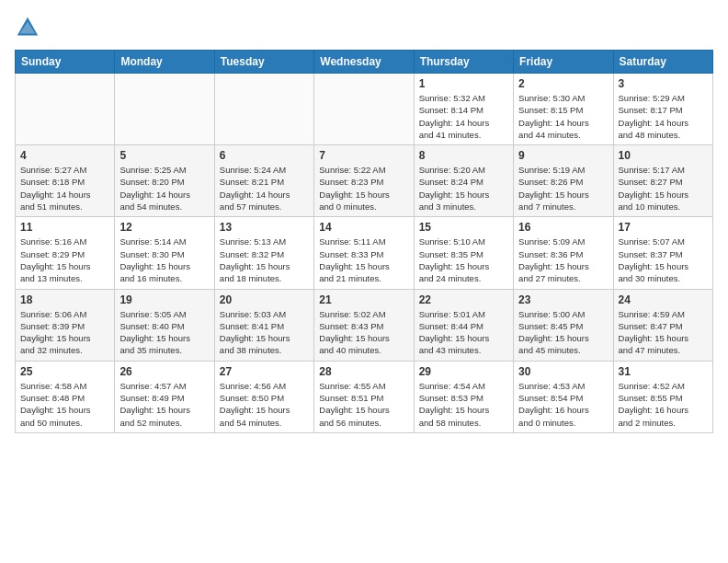 The height and width of the screenshot is (563, 728). What do you see at coordinates (364, 325) in the screenshot?
I see `calendar-cell: 21Sunrise: 5:02 AMSunset: 8:43 PMDayligh…` at bounding box center [364, 325].